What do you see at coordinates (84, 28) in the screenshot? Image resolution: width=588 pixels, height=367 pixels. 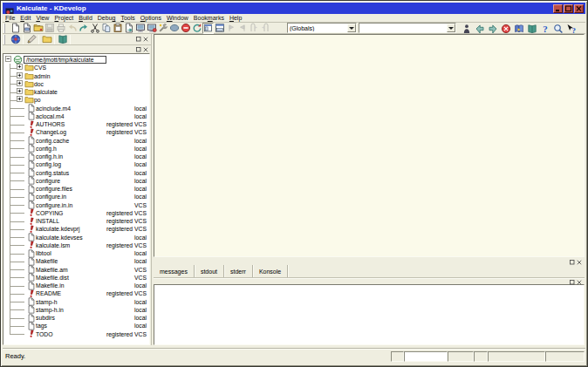 I see `redo-icon` at bounding box center [84, 28].